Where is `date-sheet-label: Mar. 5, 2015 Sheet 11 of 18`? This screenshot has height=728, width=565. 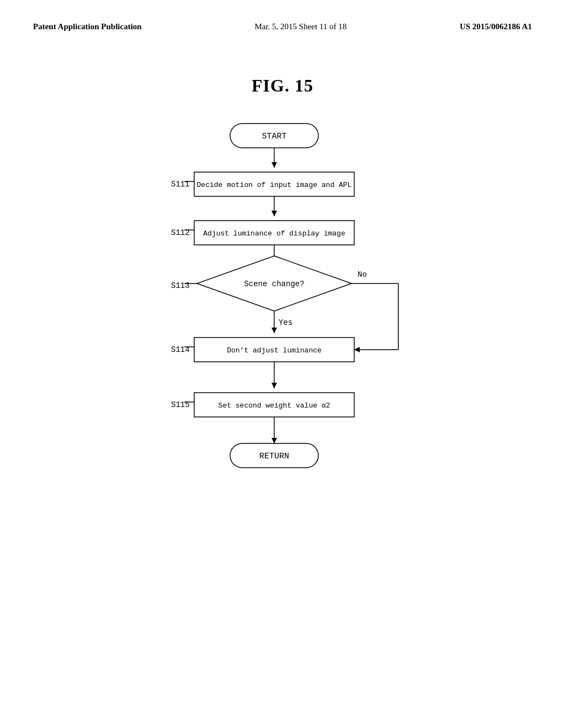 date-sheet-label: Mar. 5, 2015 Sheet 11 of 18 is located at coordinates (300, 26).